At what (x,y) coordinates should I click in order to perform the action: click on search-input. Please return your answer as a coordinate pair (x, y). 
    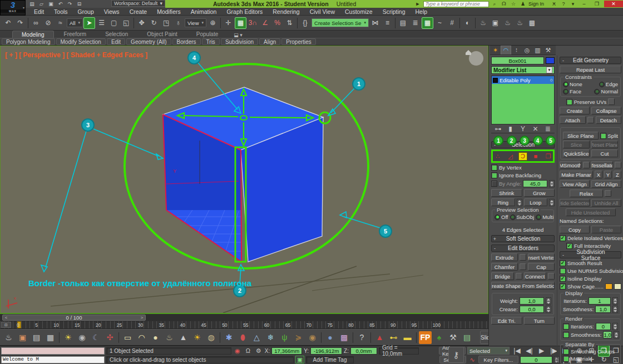
    Looking at the image, I should click on (456, 4).